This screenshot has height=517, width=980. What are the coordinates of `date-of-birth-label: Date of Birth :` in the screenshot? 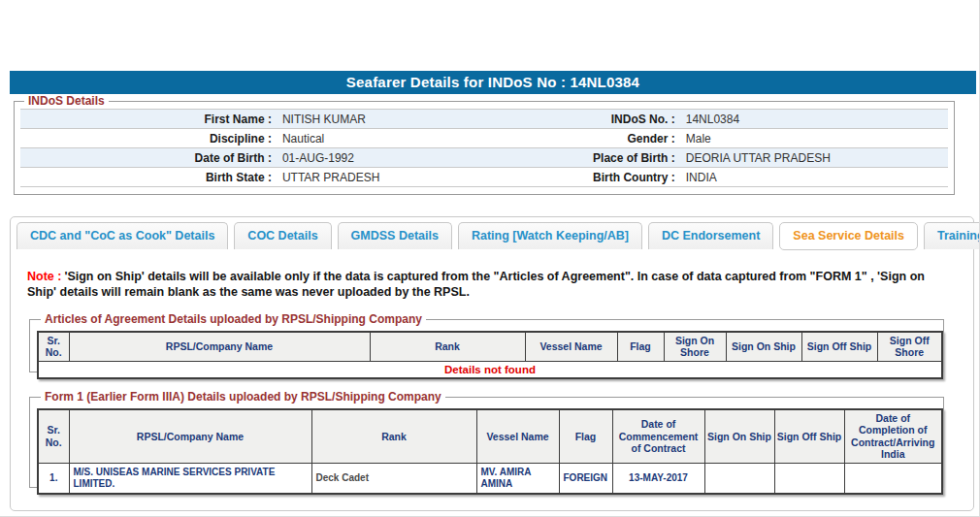 It's located at (147, 158).